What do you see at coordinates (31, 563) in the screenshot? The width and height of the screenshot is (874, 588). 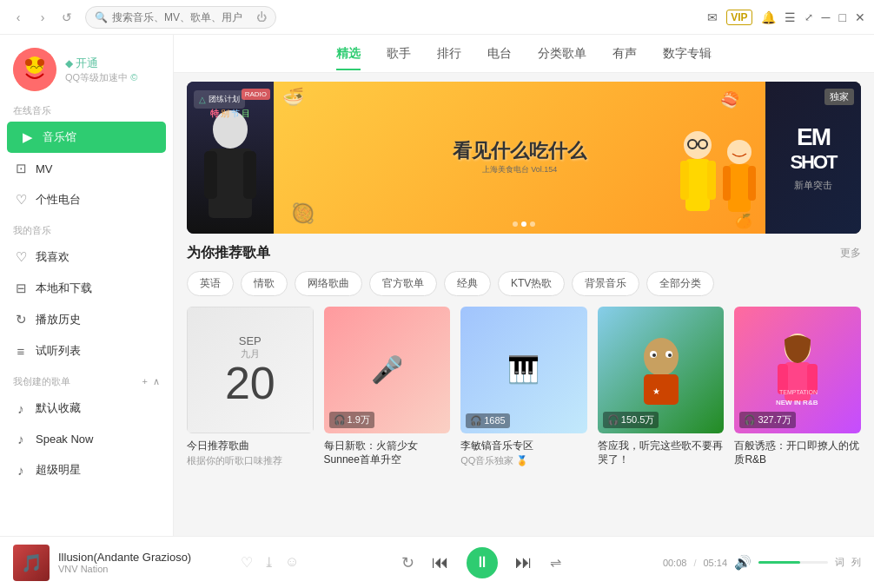 I see `player-thumbnail: 🎵` at bounding box center [31, 563].